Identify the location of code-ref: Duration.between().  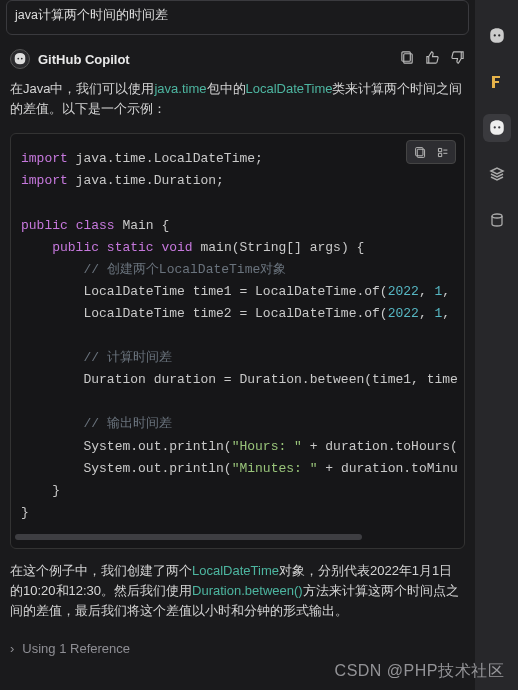
(248, 590).